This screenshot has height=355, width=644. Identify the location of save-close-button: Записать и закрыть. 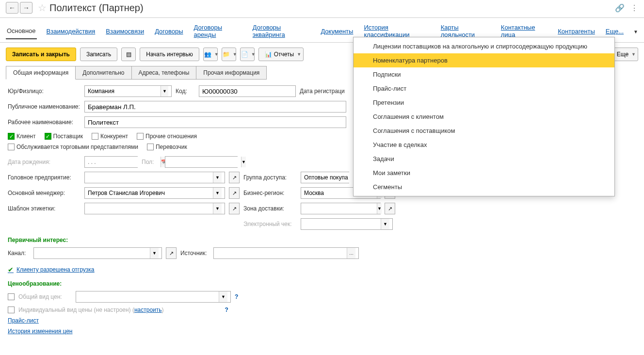
(41, 54).